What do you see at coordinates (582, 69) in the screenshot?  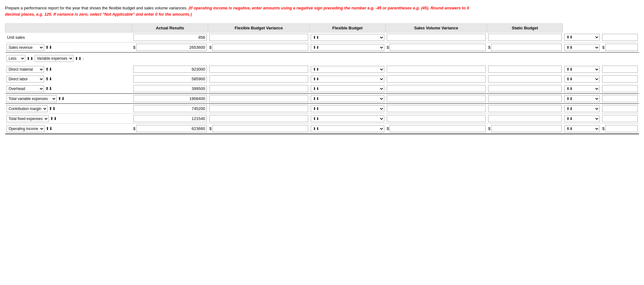 I see `direct-material-svv-select: ⬆⬇ F U Not Applicable` at bounding box center [582, 69].